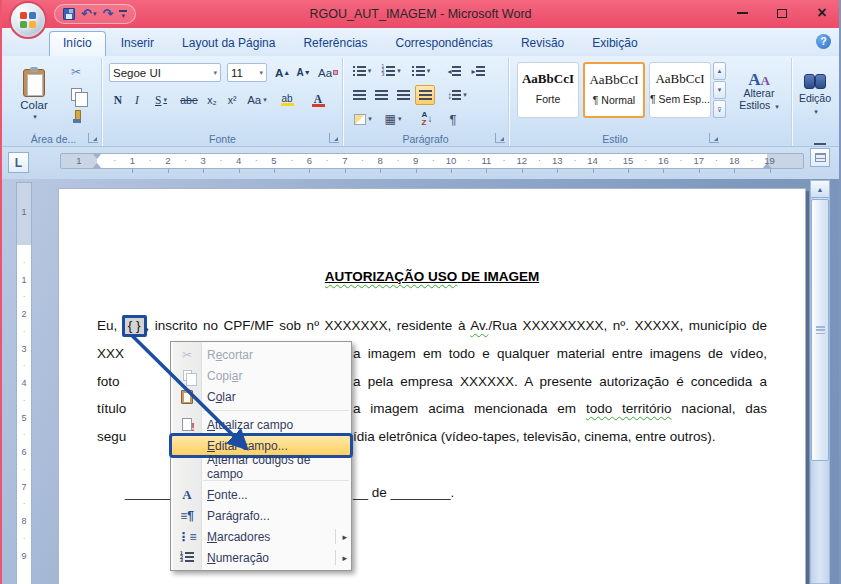  Describe the element at coordinates (500, 138) in the screenshot. I see `paragraph-dialog-launcher` at that location.